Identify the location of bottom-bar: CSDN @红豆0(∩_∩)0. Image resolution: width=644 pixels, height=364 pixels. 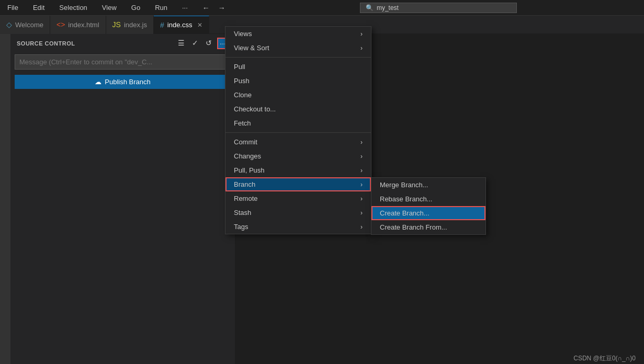
(605, 359).